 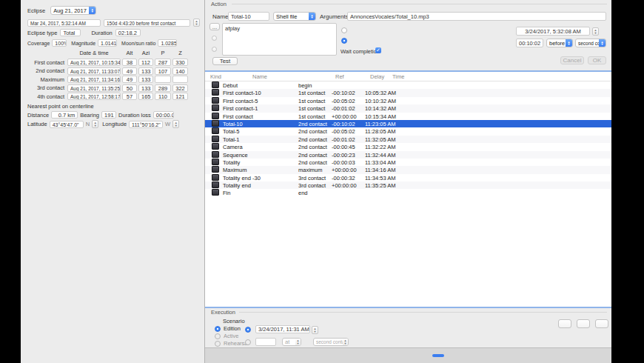 I want to click on arguments-input: AnnoncesVocales/Total_10.mp3, so click(x=477, y=16).